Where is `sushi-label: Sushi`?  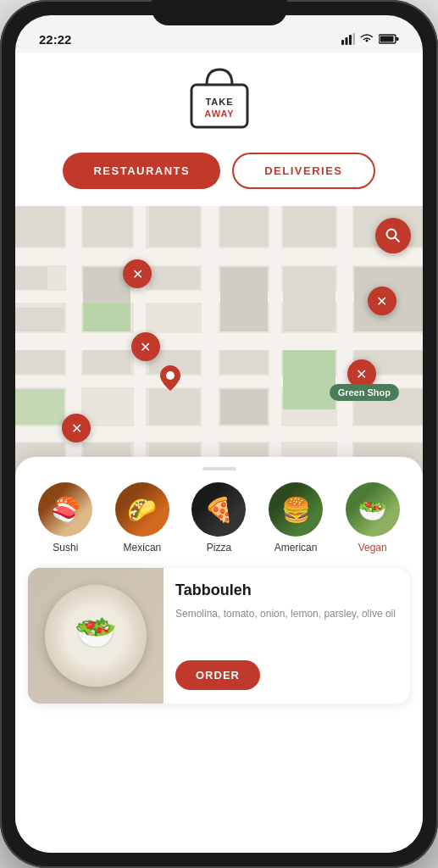 sushi-label: Sushi is located at coordinates (65, 548).